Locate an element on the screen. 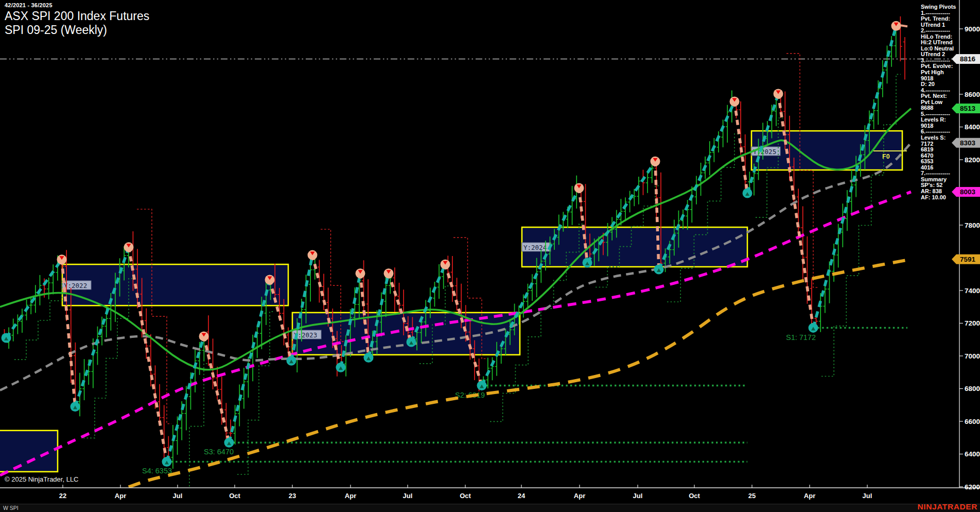 The width and height of the screenshot is (980, 512). year-label-text: Y:2022 is located at coordinates (75, 285).